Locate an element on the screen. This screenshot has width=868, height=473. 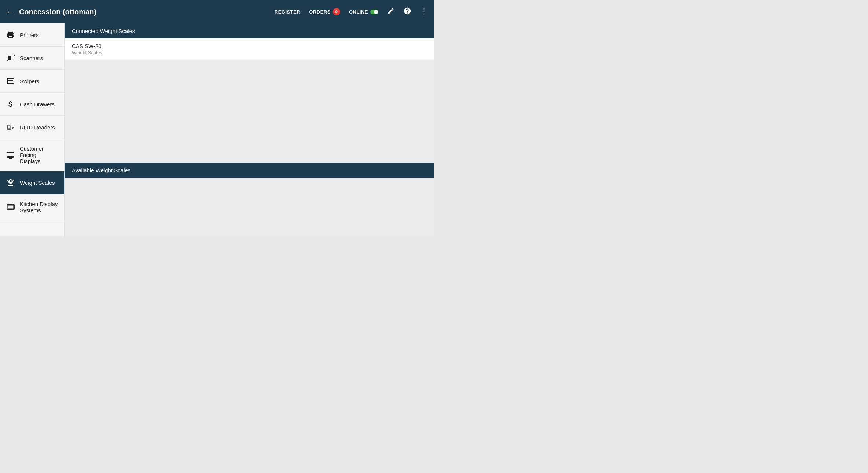
more-button: ⋮ is located at coordinates (424, 12).